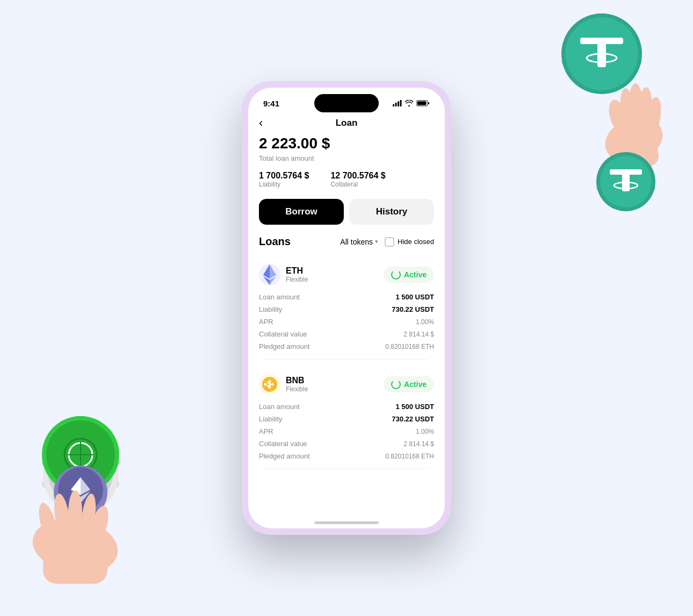 Image resolution: width=693 pixels, height=616 pixels. I want to click on eth-collateral-value-row: Collateral value 2 814.14 $, so click(346, 334).